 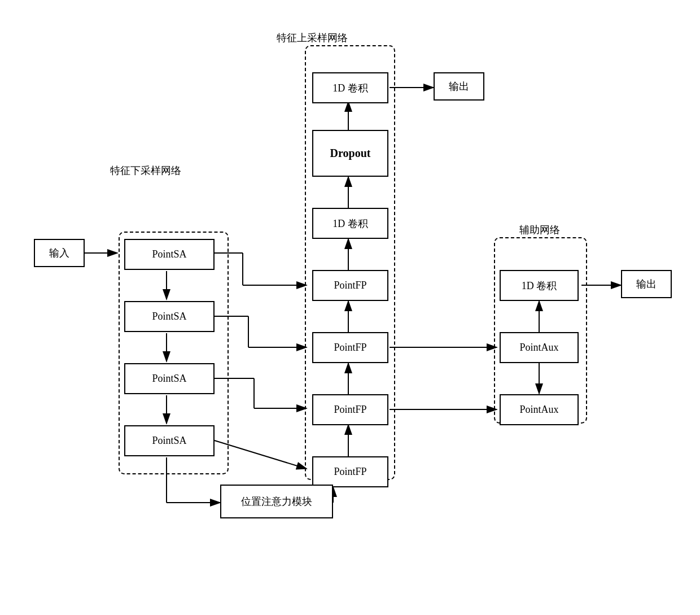 I want to click on pointsa4-box: PointSA, so click(x=169, y=440).